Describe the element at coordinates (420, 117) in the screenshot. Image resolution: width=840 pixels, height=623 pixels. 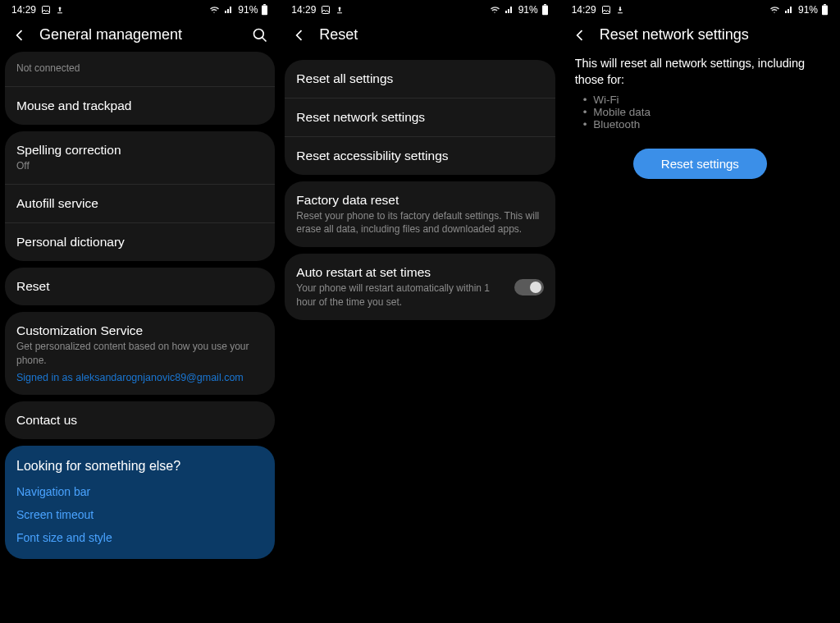
I see `row-title: Reset network settings` at that location.